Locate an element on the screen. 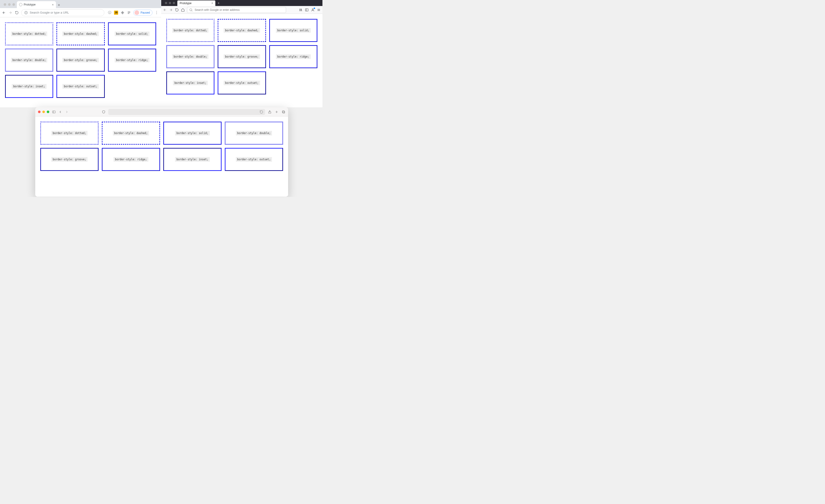  info-icon: ⓘ is located at coordinates (110, 13).